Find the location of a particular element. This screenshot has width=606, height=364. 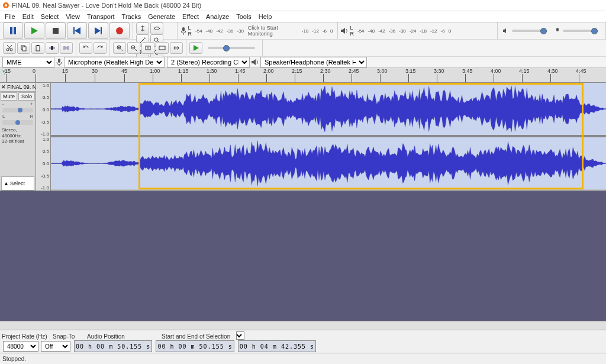

play-button is located at coordinates (34, 31).